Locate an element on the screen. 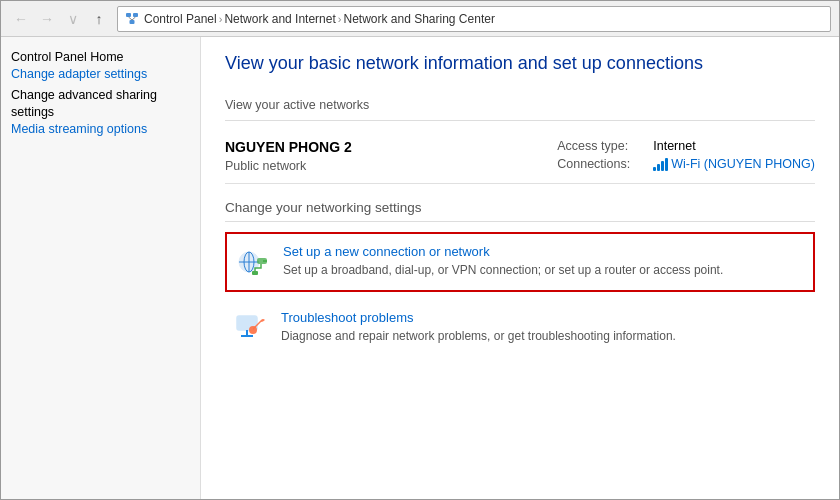  dropdown-button: ∨ is located at coordinates (73, 19).